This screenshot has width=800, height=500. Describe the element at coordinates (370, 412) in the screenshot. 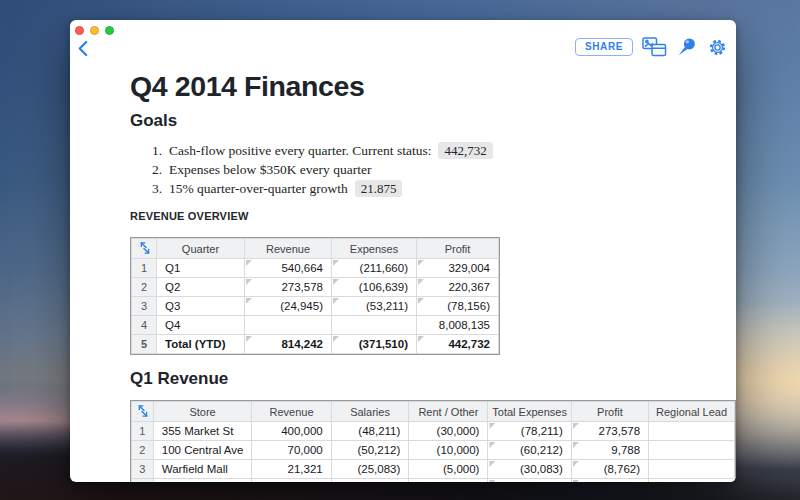

I see `column-header: Salaries` at that location.